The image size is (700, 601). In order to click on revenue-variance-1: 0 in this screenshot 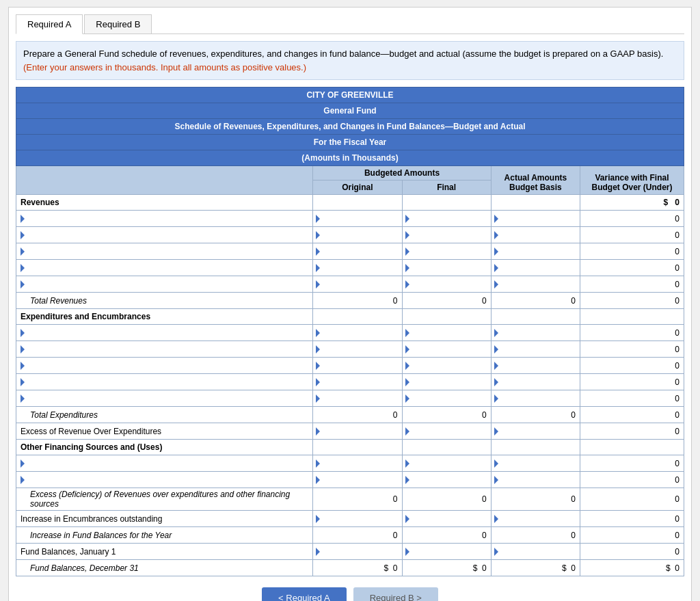, I will do `click(632, 219)`.